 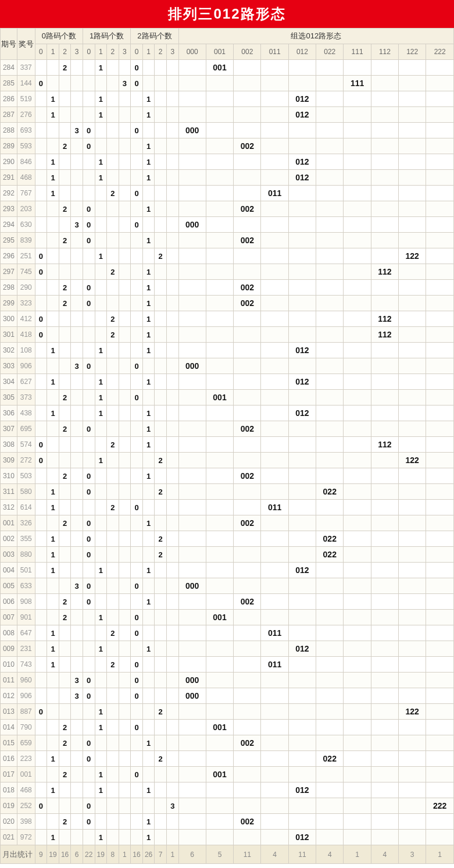 I want to click on cell-period: 285, so click(x=9, y=84).